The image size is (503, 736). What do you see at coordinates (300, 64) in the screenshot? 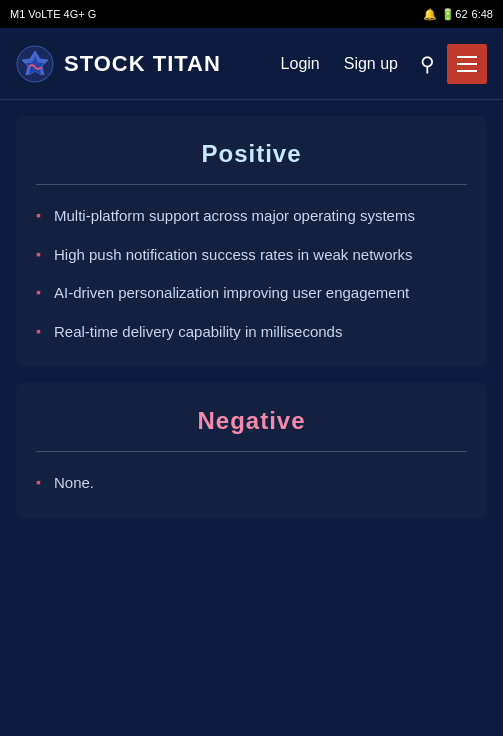
I see `login-link: Login` at bounding box center [300, 64].